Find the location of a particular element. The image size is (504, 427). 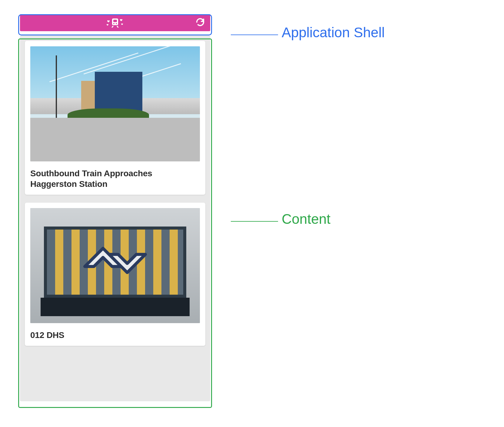

refresh-icon is located at coordinates (200, 23).